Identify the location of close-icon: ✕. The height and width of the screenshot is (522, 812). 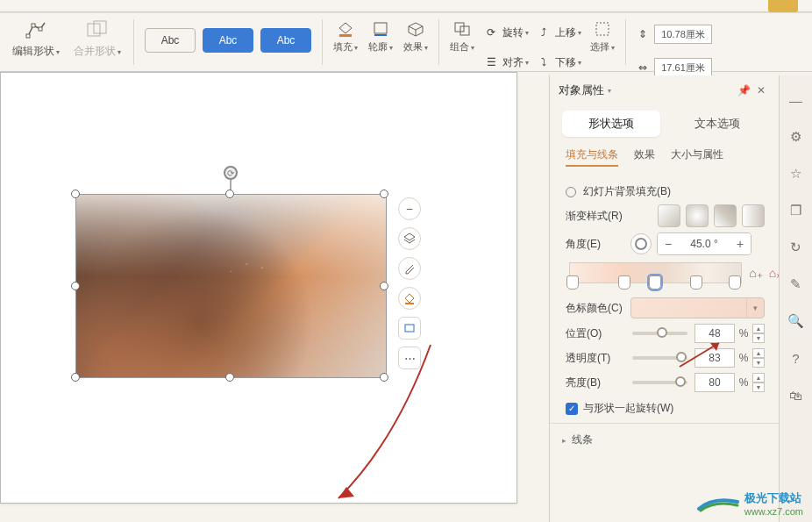
(761, 90).